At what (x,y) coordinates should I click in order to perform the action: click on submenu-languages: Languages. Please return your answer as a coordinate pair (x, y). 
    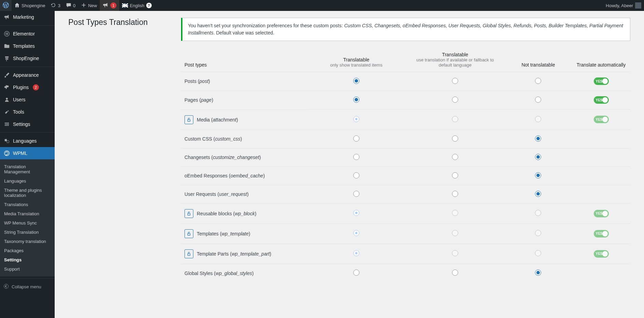
    Looking at the image, I should click on (27, 181).